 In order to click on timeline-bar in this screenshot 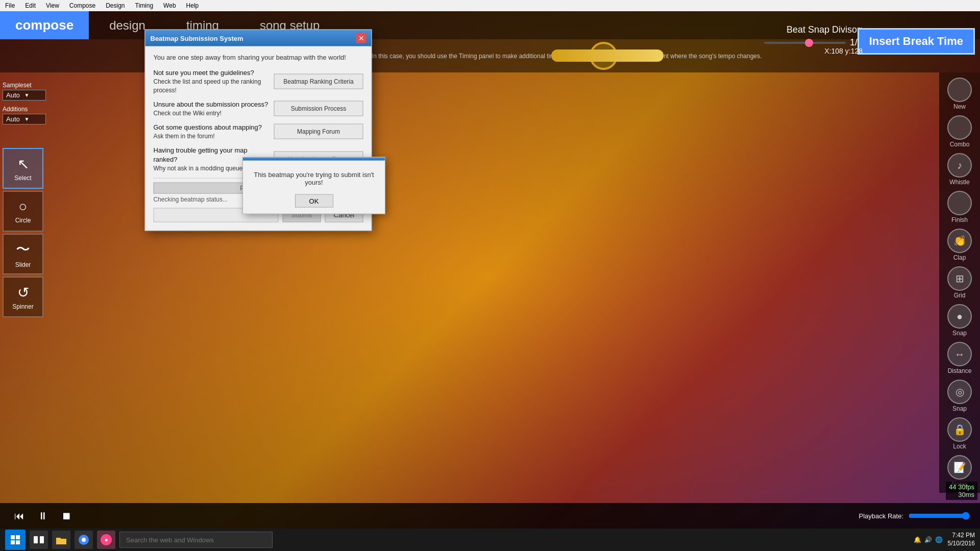, I will do `click(607, 56)`.